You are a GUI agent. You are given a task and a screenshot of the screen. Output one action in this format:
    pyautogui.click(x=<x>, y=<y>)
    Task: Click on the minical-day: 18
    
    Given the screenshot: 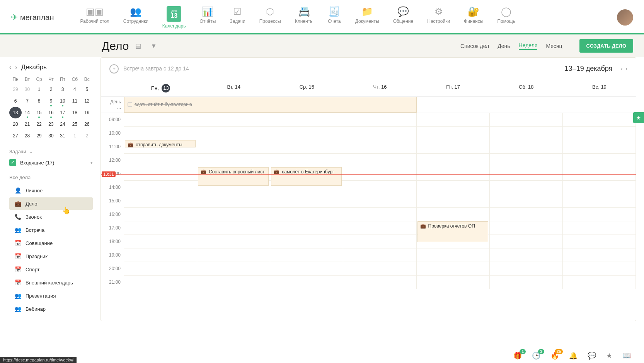 What is the action you would take?
    pyautogui.click(x=75, y=113)
    